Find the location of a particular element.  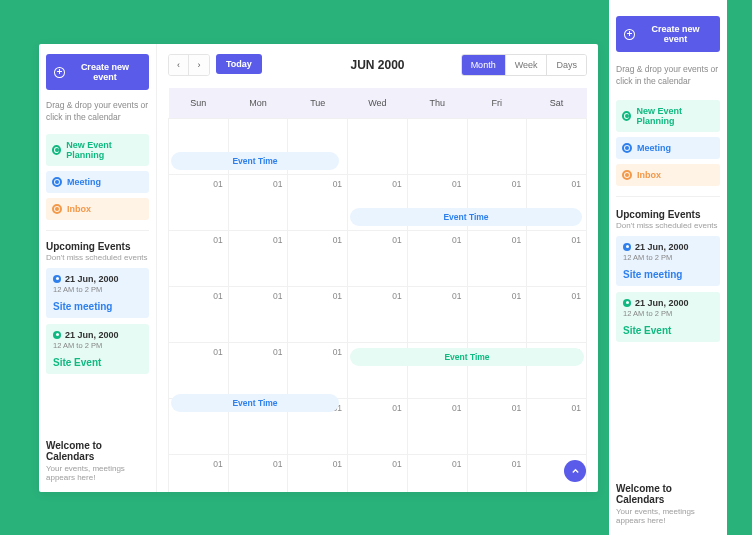

chevron-right-icon: › is located at coordinates (200, 65).